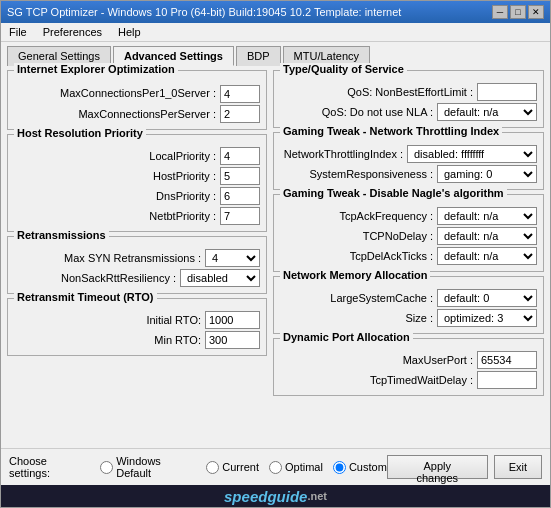  Describe the element at coordinates (50, 467) in the screenshot. I see `choose-settings-label: Choose settings:` at that location.